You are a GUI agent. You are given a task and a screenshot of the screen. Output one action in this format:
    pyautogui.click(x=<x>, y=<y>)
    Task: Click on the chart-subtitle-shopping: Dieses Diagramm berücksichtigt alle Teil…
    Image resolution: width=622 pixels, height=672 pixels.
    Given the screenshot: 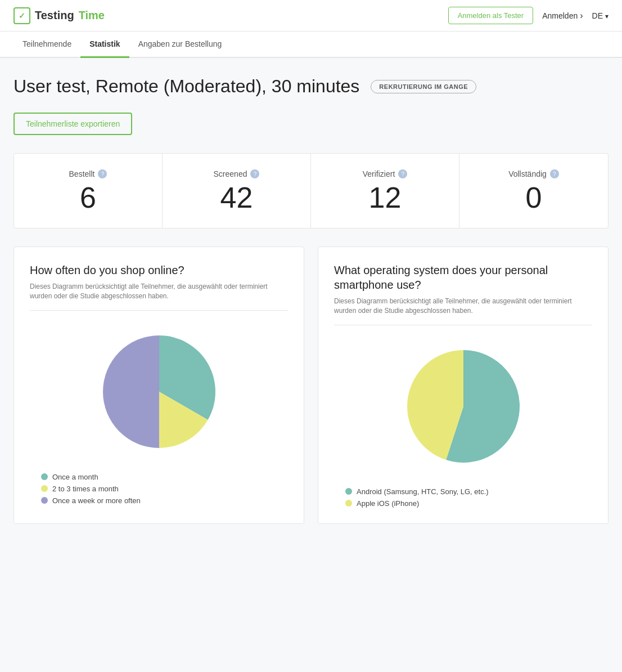 What is the action you would take?
    pyautogui.click(x=159, y=292)
    